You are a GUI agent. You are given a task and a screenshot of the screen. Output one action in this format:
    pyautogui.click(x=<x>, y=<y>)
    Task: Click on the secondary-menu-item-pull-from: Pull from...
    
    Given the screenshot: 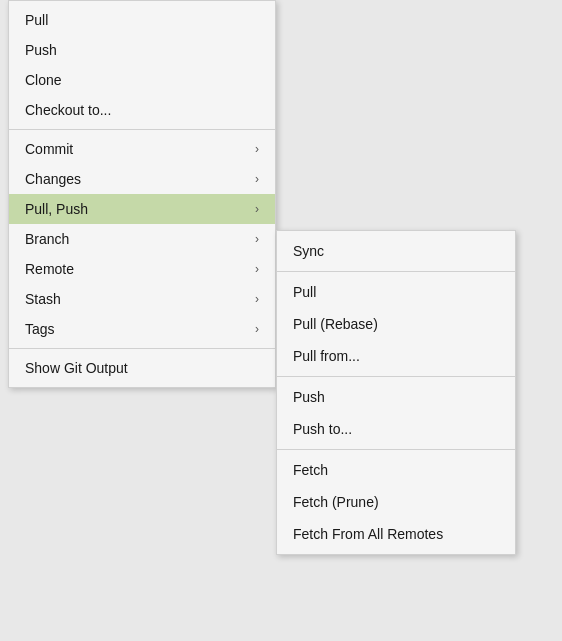 What is the action you would take?
    pyautogui.click(x=396, y=356)
    